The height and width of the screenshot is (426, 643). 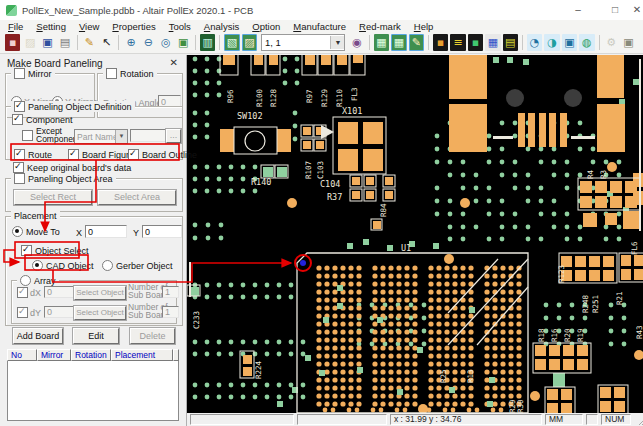 I want to click on svg-text: U1, so click(x=406, y=248).